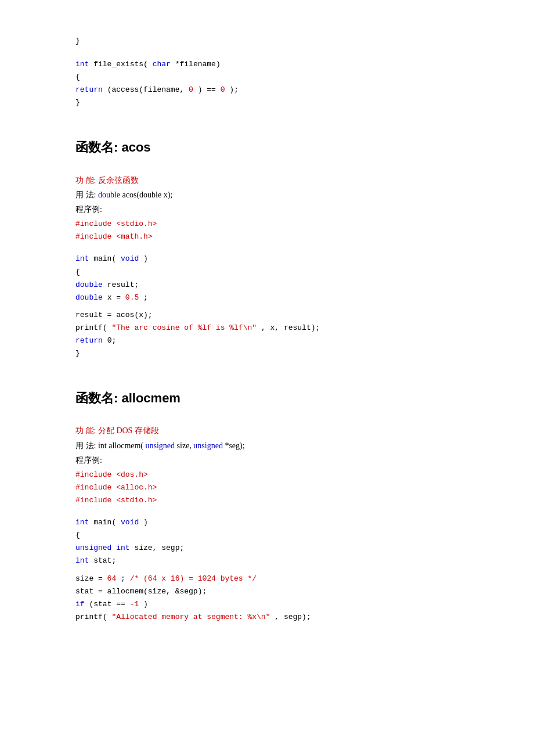  What do you see at coordinates (80, 604) in the screenshot?
I see `keyword-if: if` at bounding box center [80, 604].